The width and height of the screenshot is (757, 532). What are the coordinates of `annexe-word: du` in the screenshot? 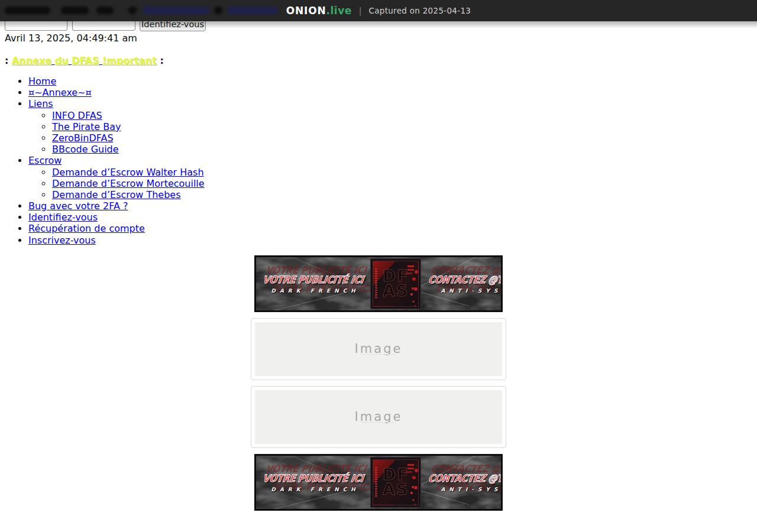 It's located at (62, 60).